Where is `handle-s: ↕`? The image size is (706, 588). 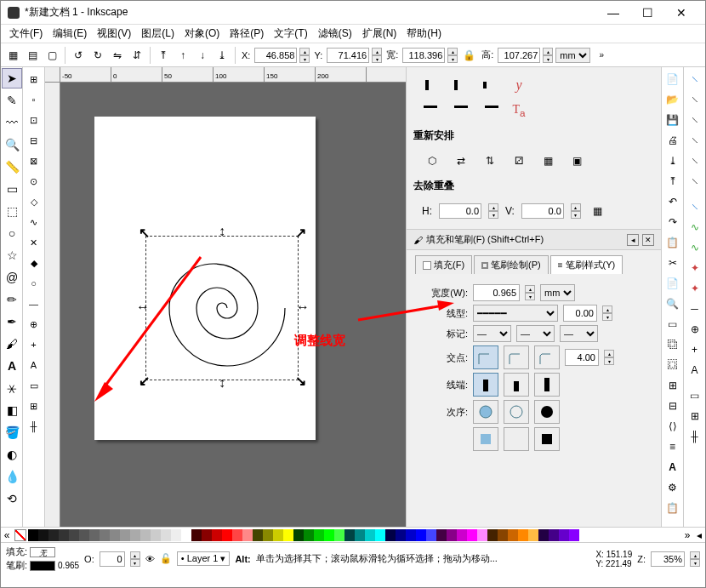 handle-s: ↕ is located at coordinates (222, 384).